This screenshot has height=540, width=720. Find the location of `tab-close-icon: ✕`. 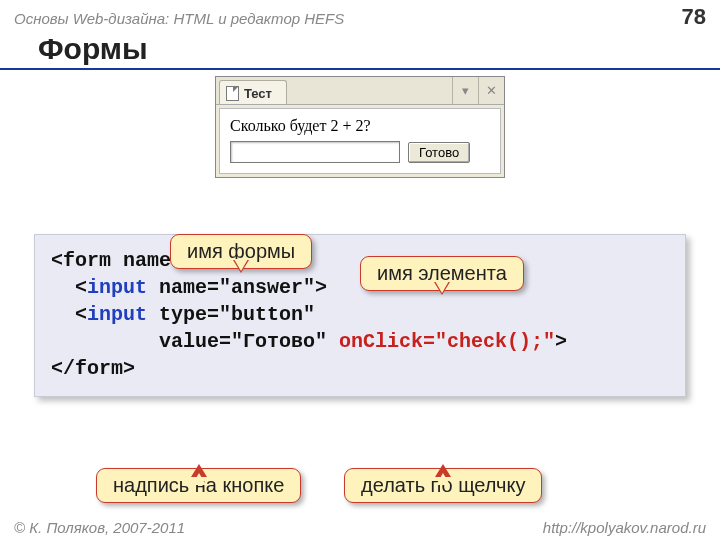

tab-close-icon: ✕ is located at coordinates (491, 90).